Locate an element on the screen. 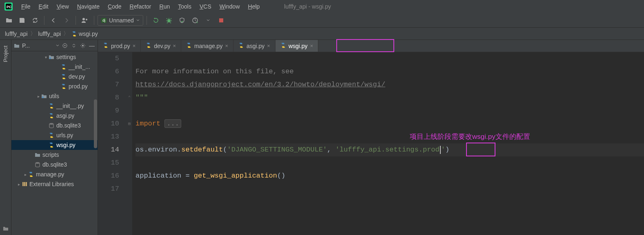 This screenshot has height=235, width=644. breadcrumb-item: wsgi.py is located at coordinates (85, 34).